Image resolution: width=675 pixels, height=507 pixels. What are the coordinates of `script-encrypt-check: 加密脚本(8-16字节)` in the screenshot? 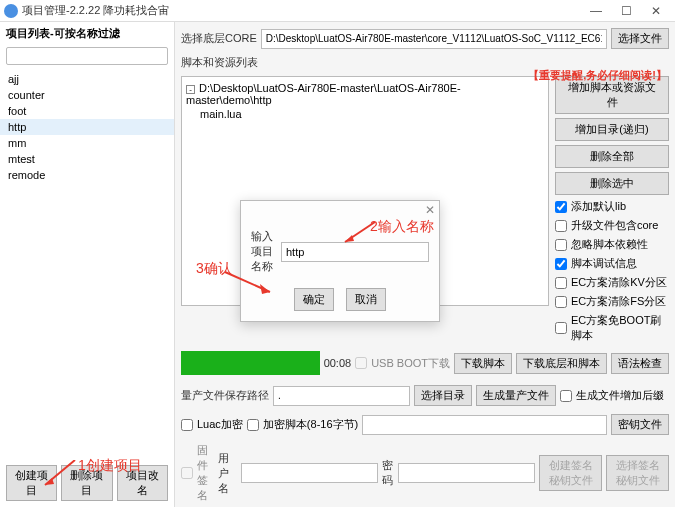 It's located at (302, 424).